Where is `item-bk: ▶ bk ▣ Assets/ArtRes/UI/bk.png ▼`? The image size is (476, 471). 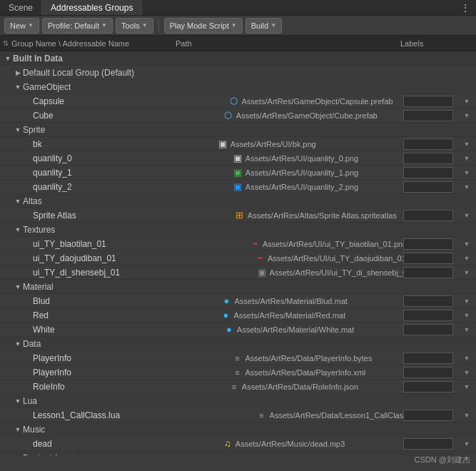 item-bk: ▶ bk ▣ Assets/ArtRes/UI/bk.png ▼ is located at coordinates (238, 144).